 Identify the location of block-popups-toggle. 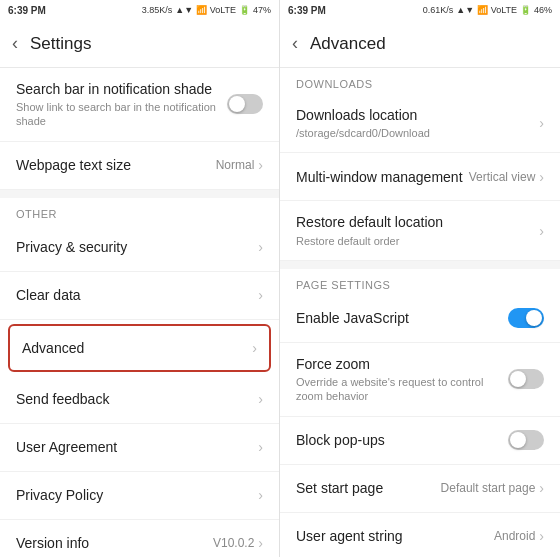
(526, 440).